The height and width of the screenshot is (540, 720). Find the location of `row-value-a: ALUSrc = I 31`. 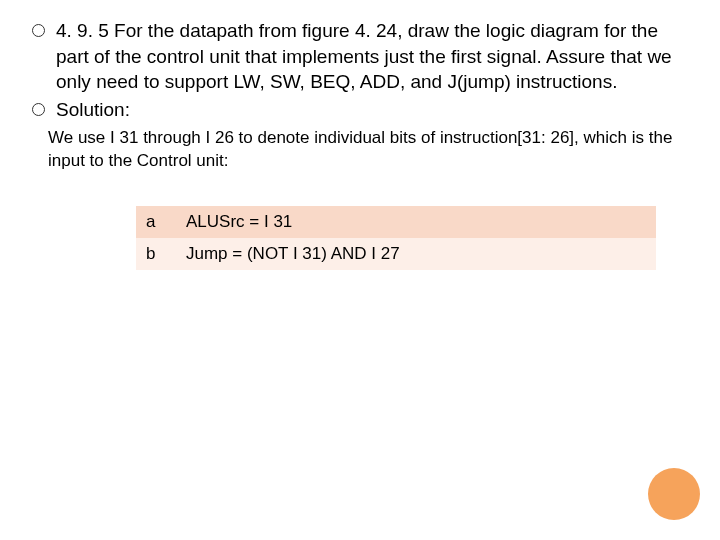

row-value-a: ALUSrc = I 31 is located at coordinates (416, 222).